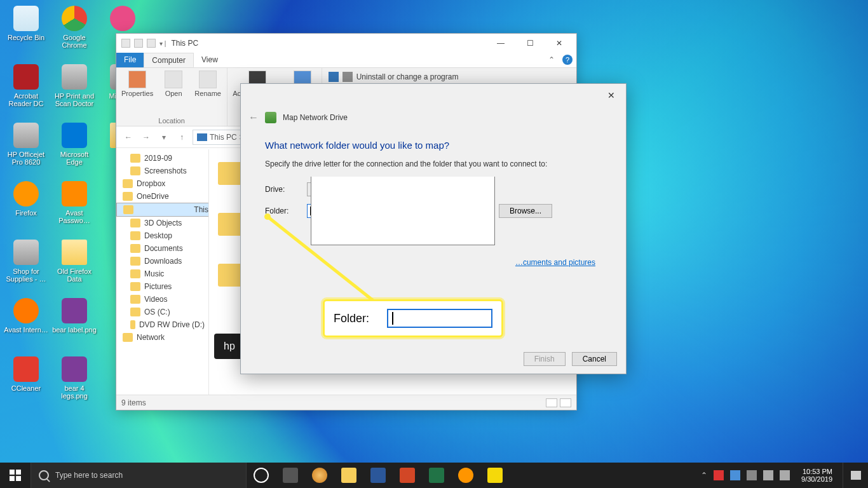  What do you see at coordinates (552, 403) in the screenshot?
I see `view-details-icon` at bounding box center [552, 403].